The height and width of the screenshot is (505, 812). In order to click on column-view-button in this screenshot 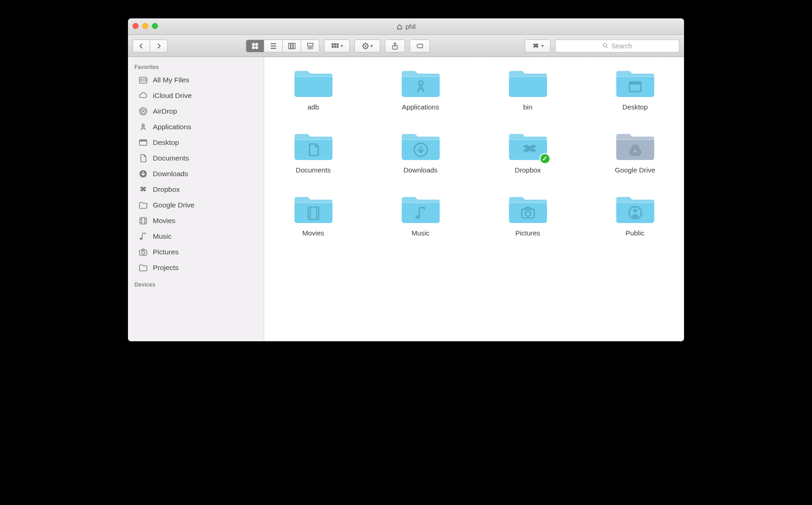, I will do `click(292, 46)`.